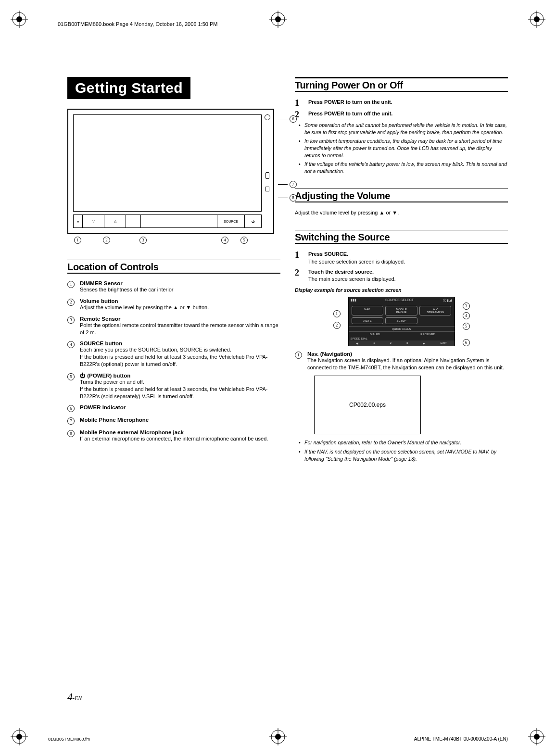 This screenshot has height=756, width=556. Describe the element at coordinates (404, 148) in the screenshot. I see `note-item: In low ambient temperature conditions, t…` at that location.